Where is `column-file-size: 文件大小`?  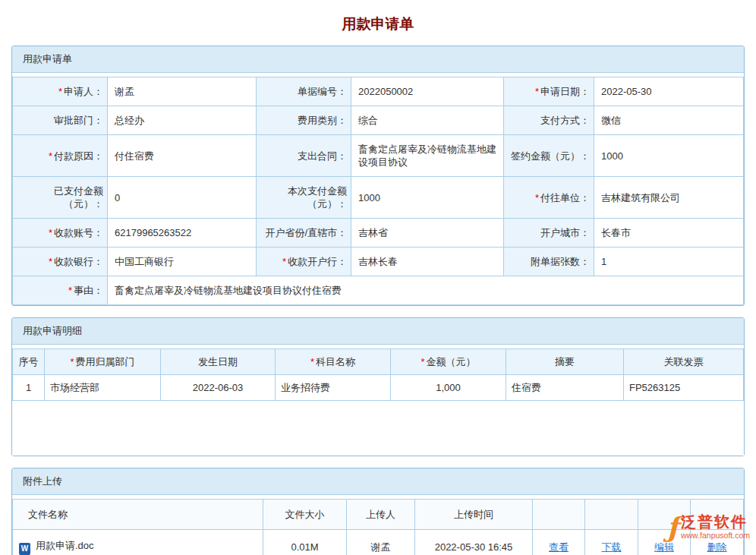
column-file-size: 文件大小 is located at coordinates (305, 515).